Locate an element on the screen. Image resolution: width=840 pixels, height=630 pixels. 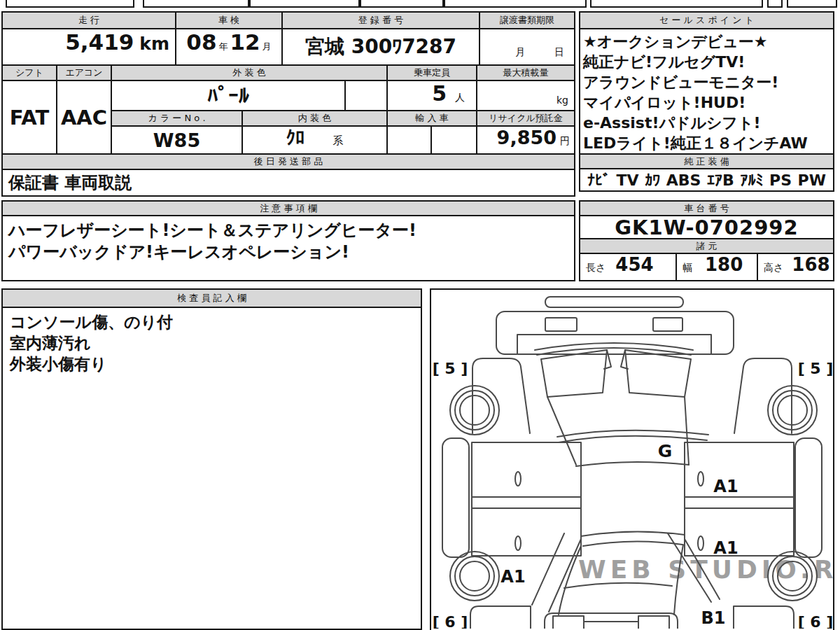
exterior-color-extra-cell is located at coordinates (366, 95).